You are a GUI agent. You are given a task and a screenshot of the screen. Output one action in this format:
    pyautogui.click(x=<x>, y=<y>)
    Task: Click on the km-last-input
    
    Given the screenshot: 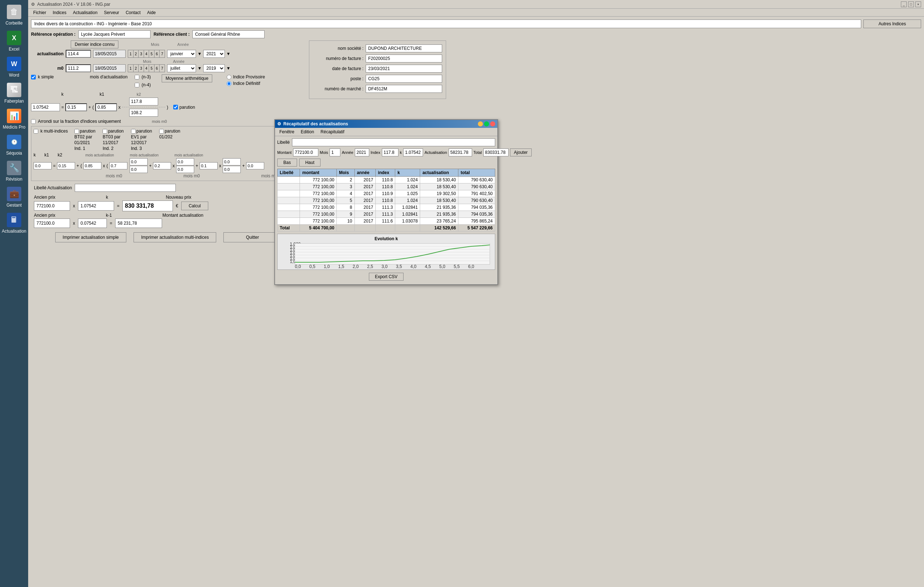 What is the action you would take?
    pyautogui.click(x=256, y=166)
    